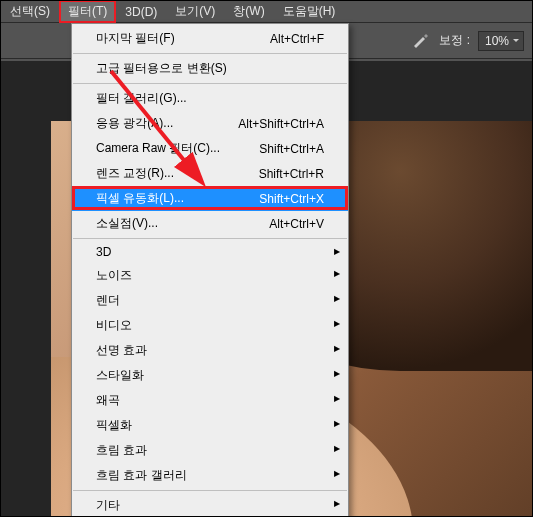 The height and width of the screenshot is (517, 533). I want to click on menu-item-label: 고급 필터용으로 변환(S), so click(210, 68).